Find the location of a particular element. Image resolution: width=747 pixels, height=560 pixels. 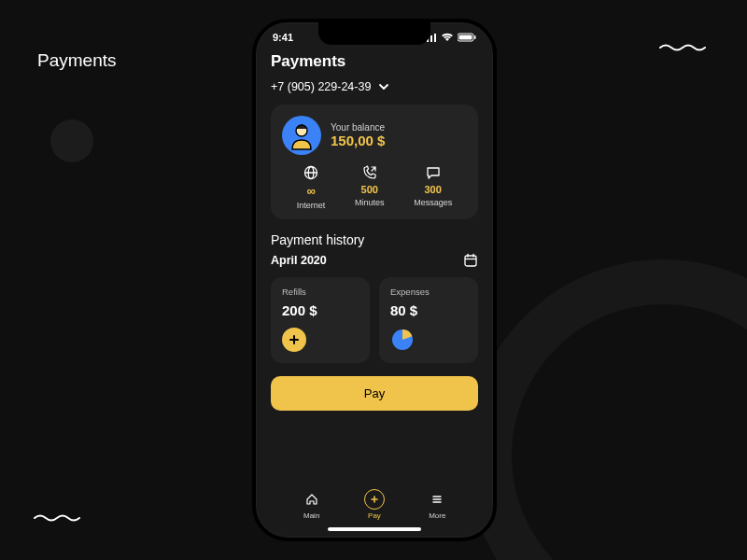

battery-icon is located at coordinates (467, 37).